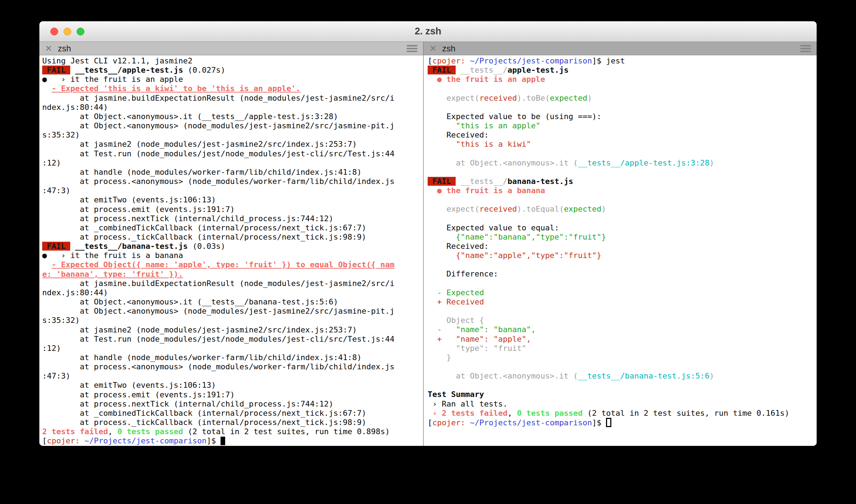 The width and height of the screenshot is (856, 504). Describe the element at coordinates (622, 293) in the screenshot. I see `terminal-line: - Expected` at that location.